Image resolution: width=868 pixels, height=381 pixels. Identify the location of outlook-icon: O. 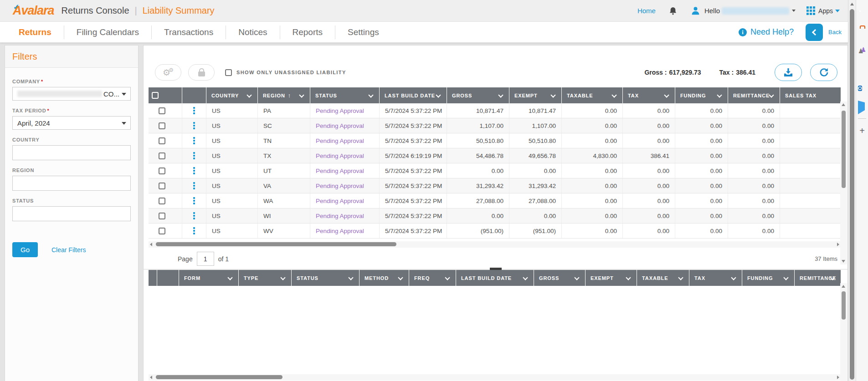
(862, 88).